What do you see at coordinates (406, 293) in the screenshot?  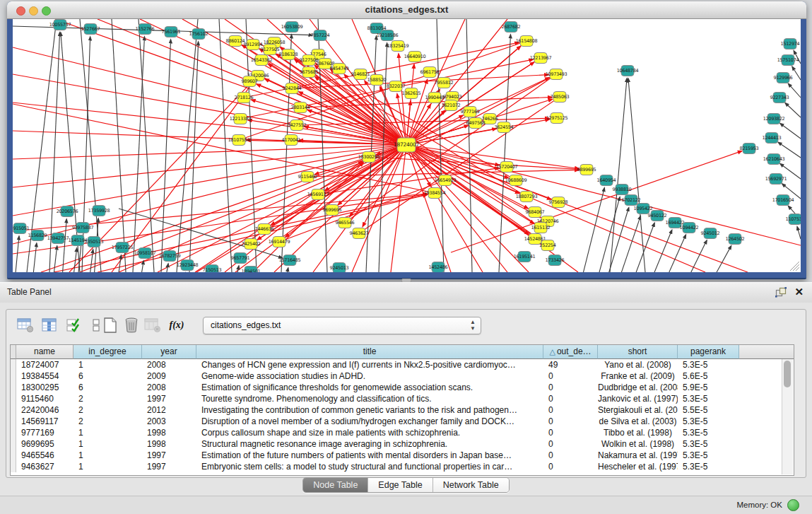 I see `table-panel-header: Table Panel ✕` at bounding box center [406, 293].